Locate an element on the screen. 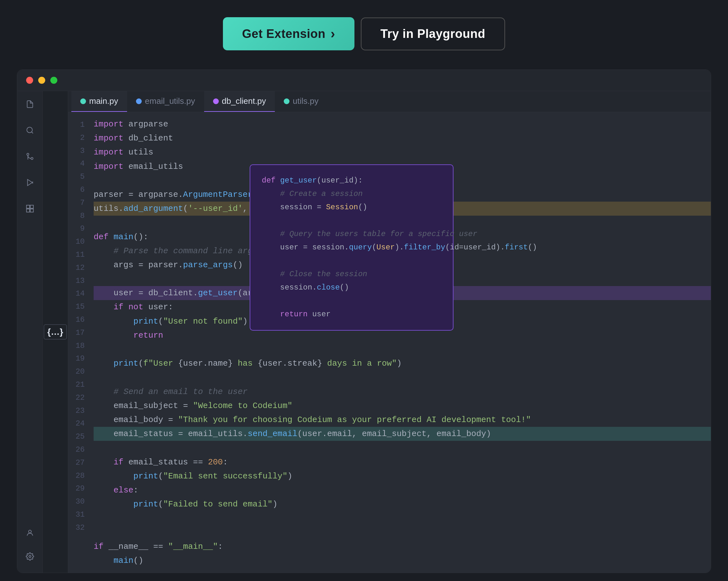 This screenshot has height=581, width=728. tab-icon-db-client-py is located at coordinates (216, 101).